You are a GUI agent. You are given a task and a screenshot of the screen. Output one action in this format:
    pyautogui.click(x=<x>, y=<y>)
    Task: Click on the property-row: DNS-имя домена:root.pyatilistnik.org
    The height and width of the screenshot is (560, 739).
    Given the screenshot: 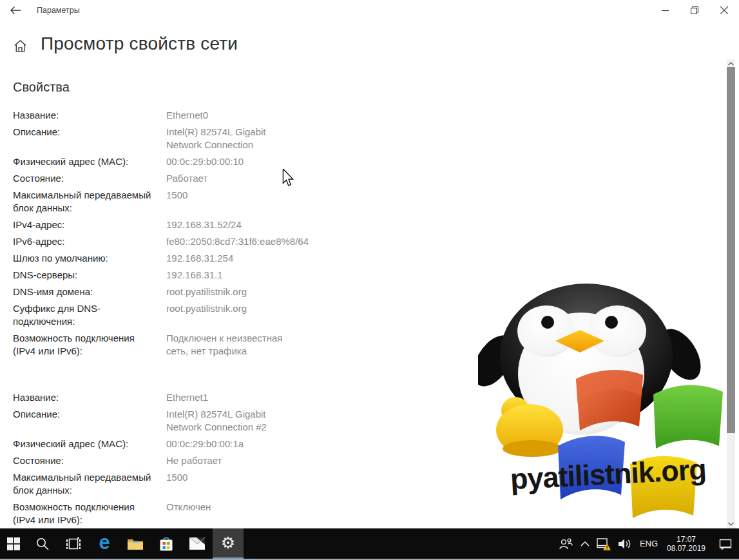 What is the action you would take?
    pyautogui.click(x=155, y=292)
    